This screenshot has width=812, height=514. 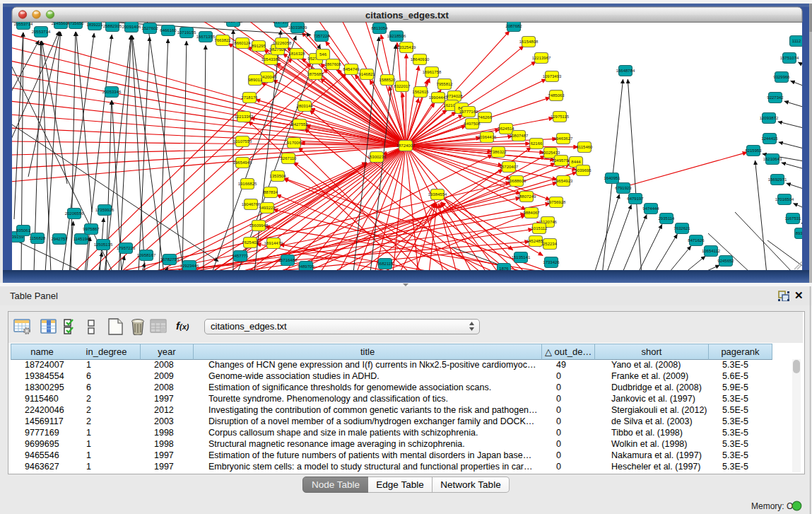 What do you see at coordinates (240, 256) in the screenshot?
I see `svg-text: 9457771` at bounding box center [240, 256].